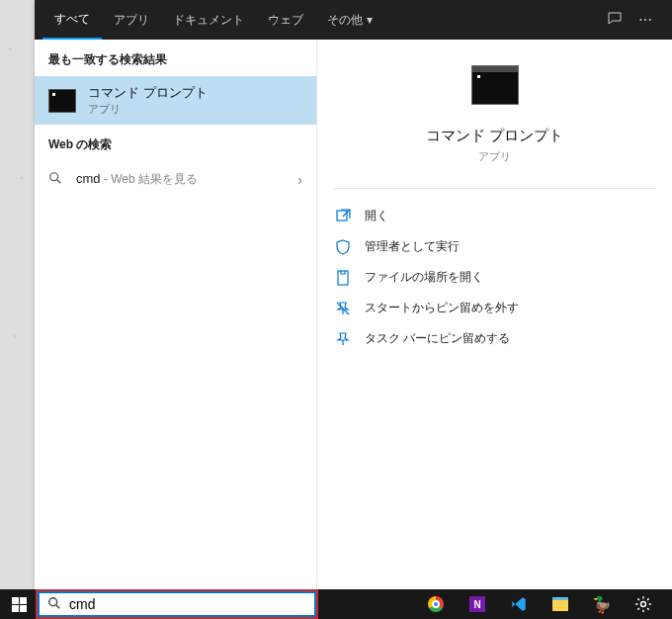  Describe the element at coordinates (300, 180) in the screenshot. I see `chevron-right-icon: ›` at that location.